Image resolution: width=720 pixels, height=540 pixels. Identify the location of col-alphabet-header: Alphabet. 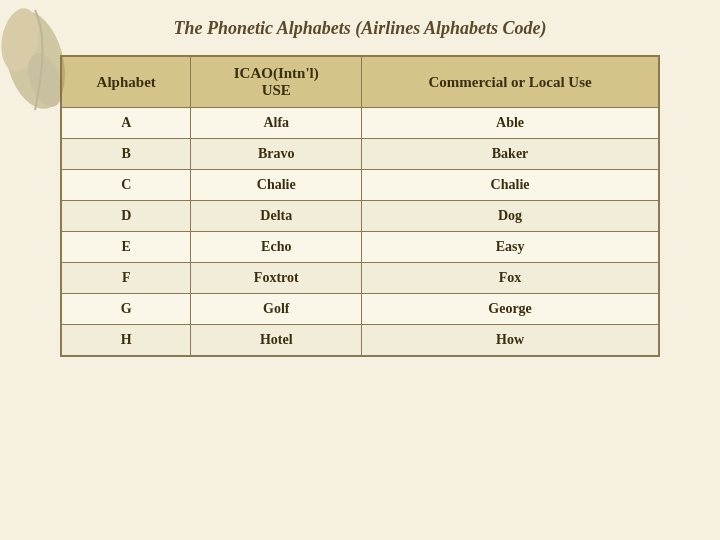
(126, 82).